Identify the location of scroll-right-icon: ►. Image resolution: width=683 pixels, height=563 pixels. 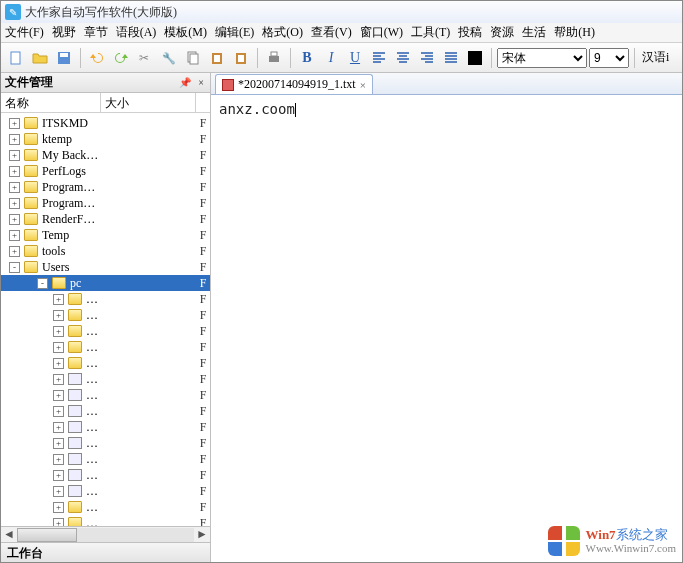
(202, 534).